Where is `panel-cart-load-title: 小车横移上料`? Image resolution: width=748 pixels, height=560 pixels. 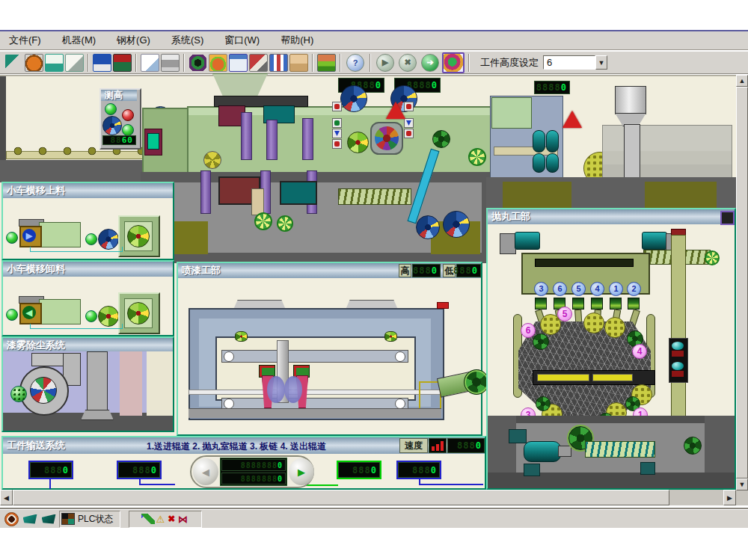 panel-cart-load-title: 小车横移上料 is located at coordinates (88, 191).